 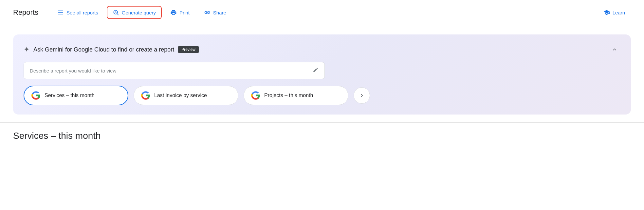 What do you see at coordinates (174, 12) in the screenshot?
I see `print-icon` at bounding box center [174, 12].